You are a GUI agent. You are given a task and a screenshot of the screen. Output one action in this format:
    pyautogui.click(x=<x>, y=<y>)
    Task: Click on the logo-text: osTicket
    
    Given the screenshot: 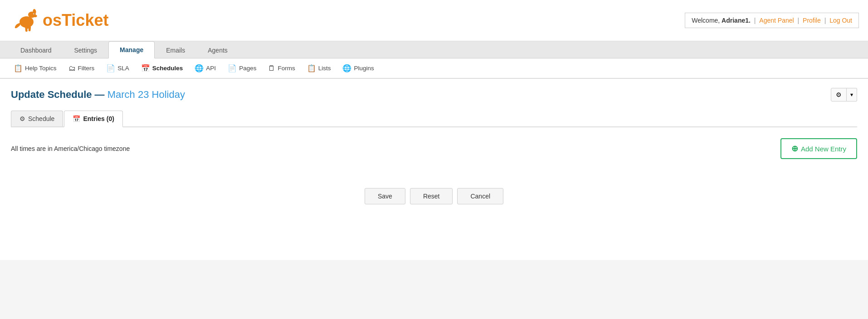 What is the action you would take?
    pyautogui.click(x=75, y=20)
    